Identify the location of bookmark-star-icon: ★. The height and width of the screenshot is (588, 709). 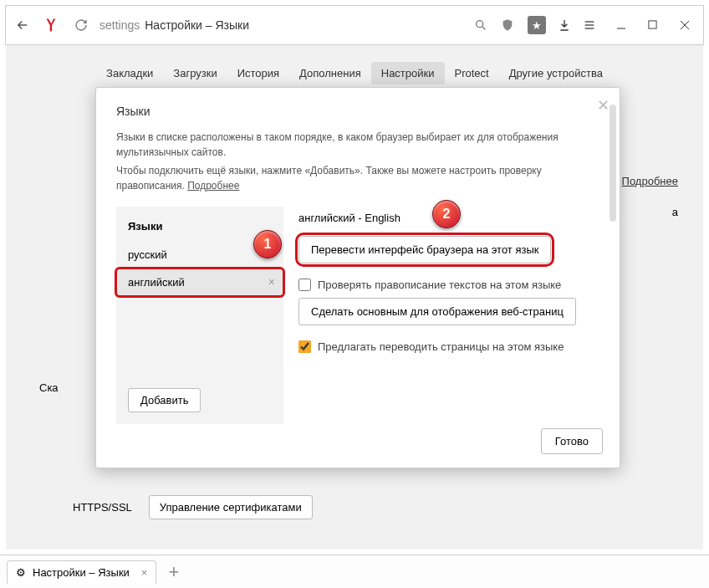
(537, 25).